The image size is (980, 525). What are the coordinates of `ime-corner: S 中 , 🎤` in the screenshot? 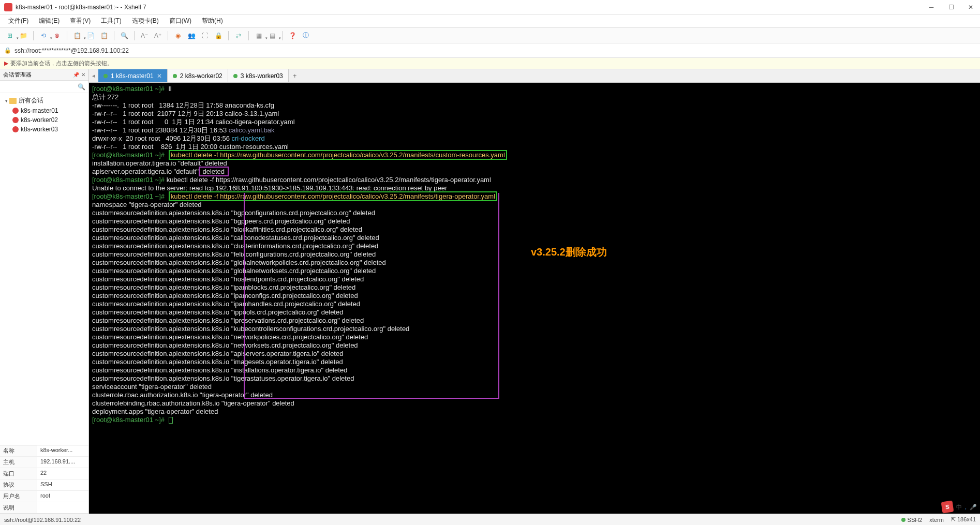 It's located at (959, 507).